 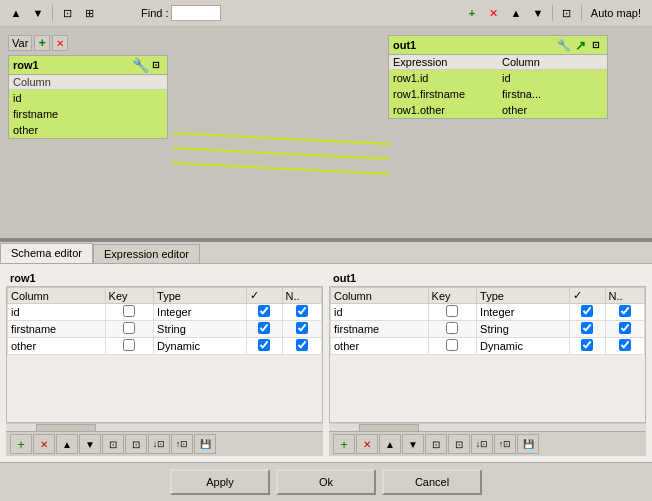 I want to click on left-schema-table-wrap: Column Key Type ✓ N.. id Integer, so click(x=164, y=354).